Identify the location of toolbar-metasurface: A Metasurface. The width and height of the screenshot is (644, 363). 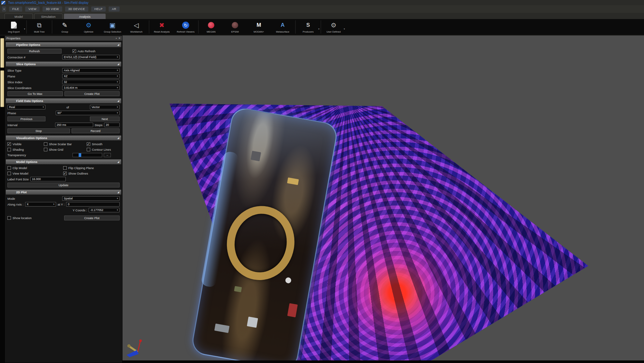
(283, 27).